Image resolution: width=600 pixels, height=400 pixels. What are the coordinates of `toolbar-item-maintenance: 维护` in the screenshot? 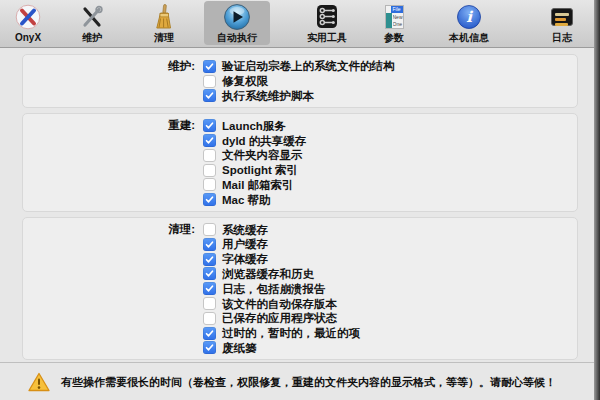 It's located at (92, 23).